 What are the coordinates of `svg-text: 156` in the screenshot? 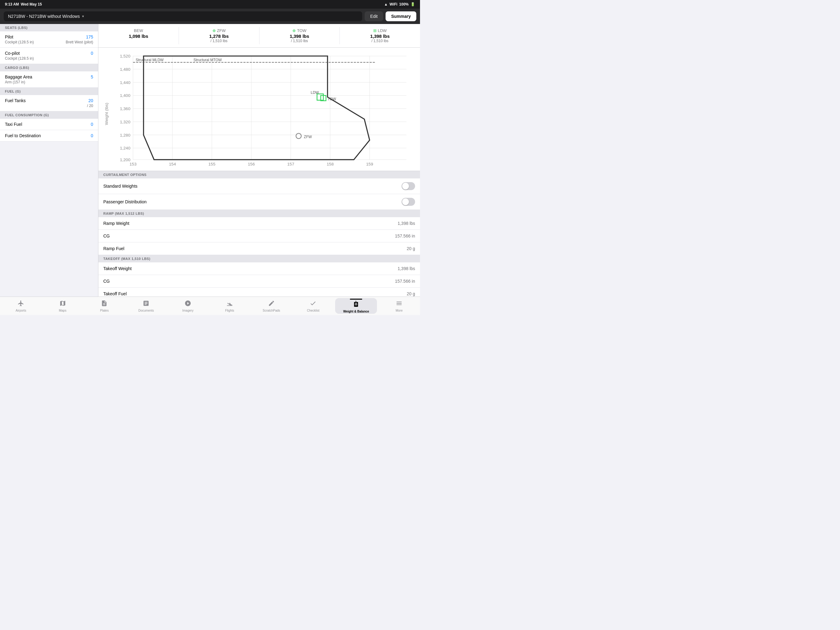 It's located at (251, 164).